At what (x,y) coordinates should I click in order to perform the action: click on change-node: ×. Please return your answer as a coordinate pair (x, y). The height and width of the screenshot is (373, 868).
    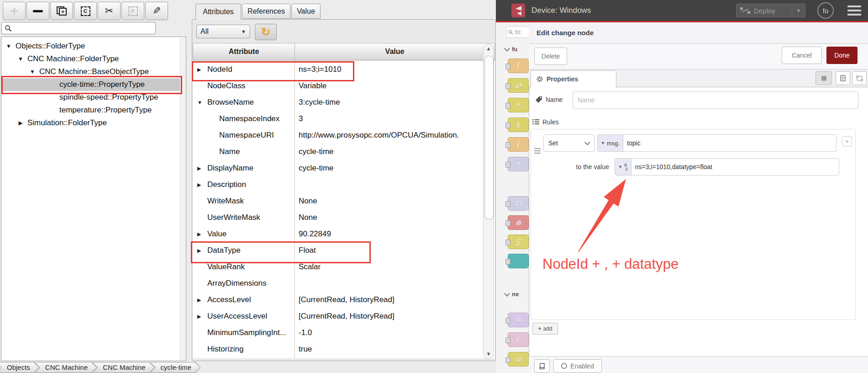
    Looking at the image, I should click on (518, 105).